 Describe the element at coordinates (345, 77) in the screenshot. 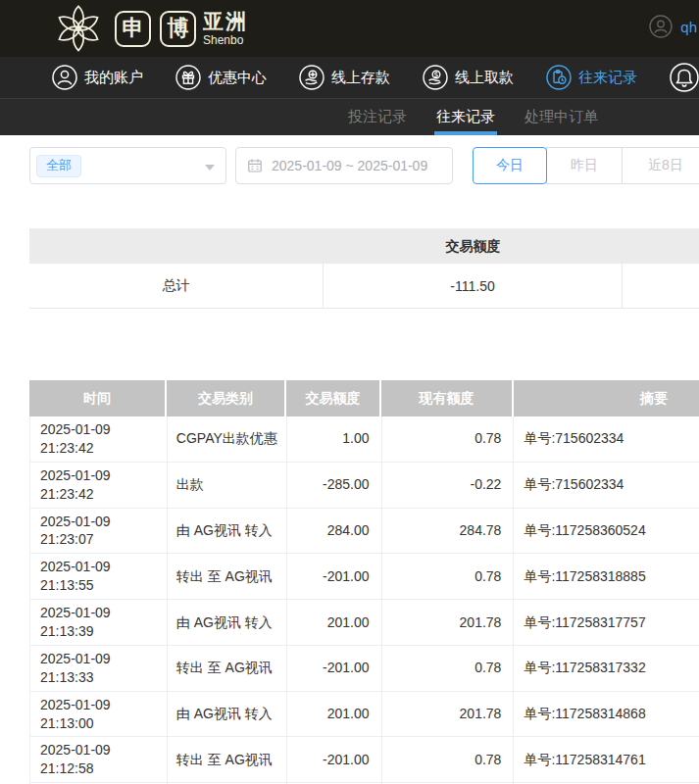

I see `nav-item-deposit: 线上存款` at that location.